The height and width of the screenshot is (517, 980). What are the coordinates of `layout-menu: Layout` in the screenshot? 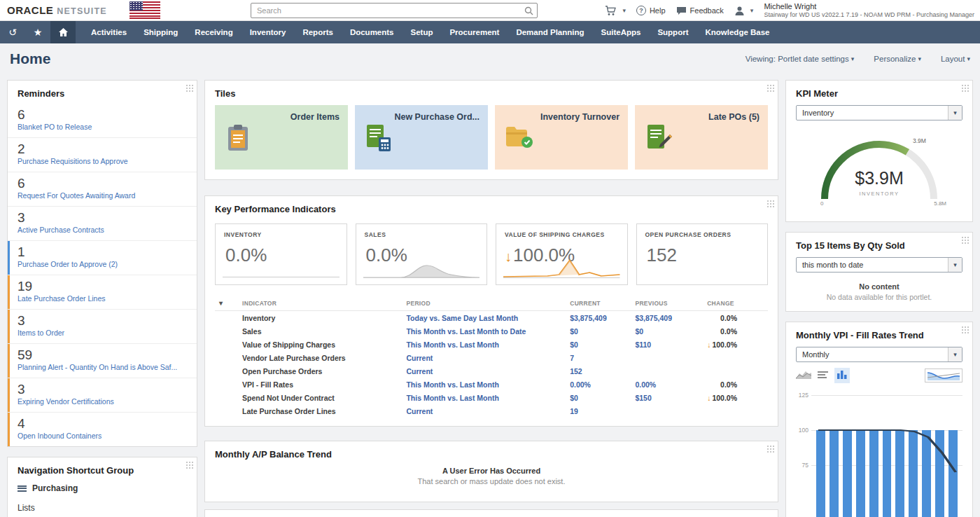 It's located at (955, 59).